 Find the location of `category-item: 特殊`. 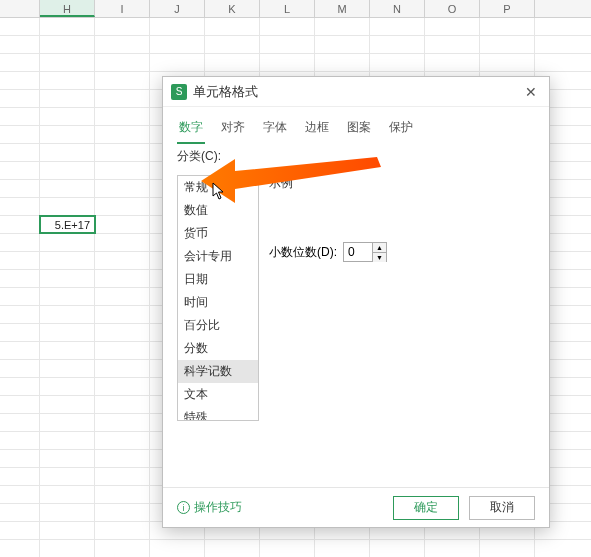

category-item: 特殊 is located at coordinates (218, 414).